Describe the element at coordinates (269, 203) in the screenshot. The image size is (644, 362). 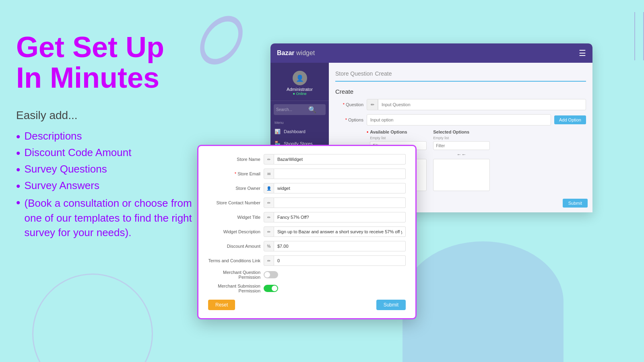
I see `store-contact-icon: ✏` at that location.